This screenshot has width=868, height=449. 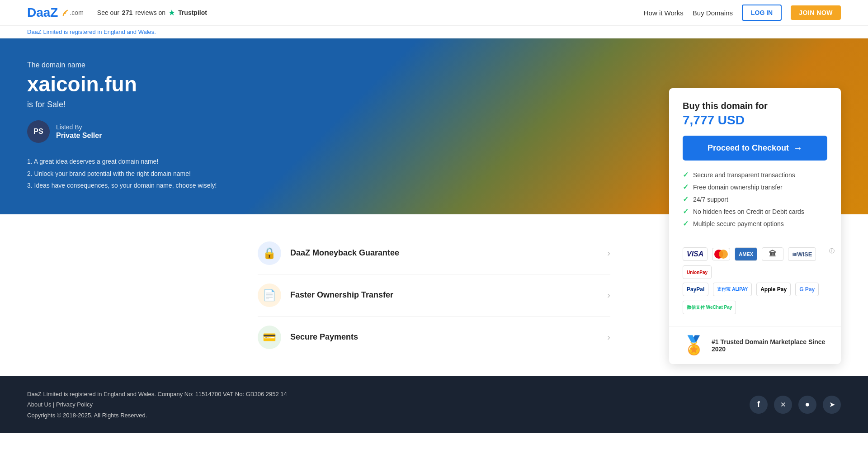 What do you see at coordinates (721, 254) in the screenshot?
I see `mastercard-payment-icon` at bounding box center [721, 254].